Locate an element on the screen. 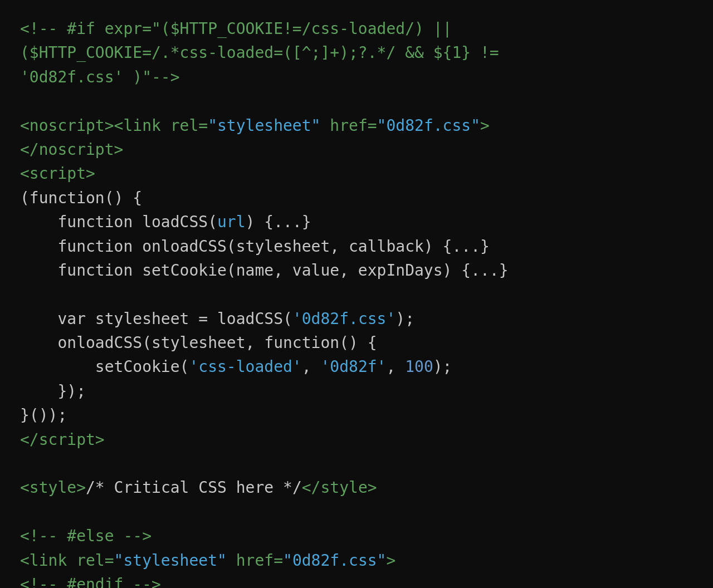 The width and height of the screenshot is (713, 588). noscript-open: <noscript><link rel= is located at coordinates (114, 126).